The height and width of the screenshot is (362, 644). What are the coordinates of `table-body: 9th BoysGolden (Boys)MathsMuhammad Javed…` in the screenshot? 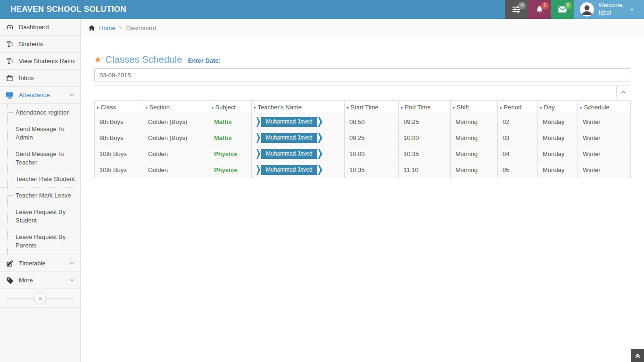 It's located at (363, 146).